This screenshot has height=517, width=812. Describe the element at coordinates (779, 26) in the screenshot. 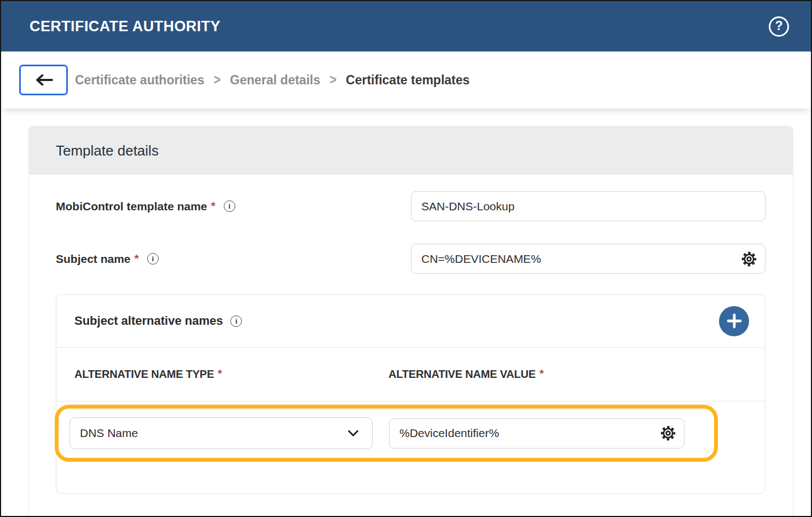

I see `help-button: ?` at that location.